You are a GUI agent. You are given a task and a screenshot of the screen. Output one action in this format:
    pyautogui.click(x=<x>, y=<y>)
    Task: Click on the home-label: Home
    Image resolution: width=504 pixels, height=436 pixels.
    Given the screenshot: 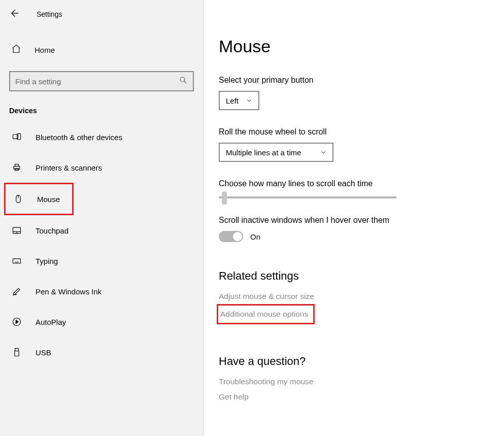 What is the action you would take?
    pyautogui.click(x=45, y=50)
    